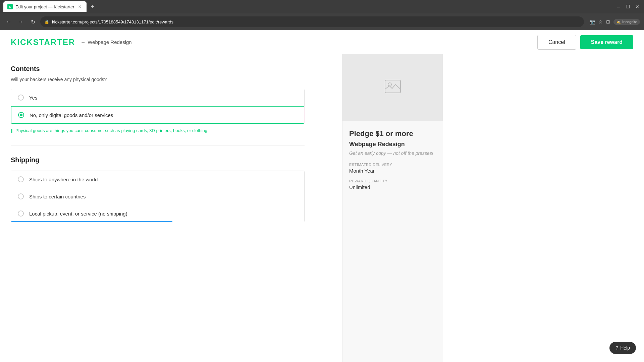 Image resolution: width=644 pixels, height=362 pixels. Describe the element at coordinates (71, 115) in the screenshot. I see `digital-label: No, only digital goods and/or services` at that location.